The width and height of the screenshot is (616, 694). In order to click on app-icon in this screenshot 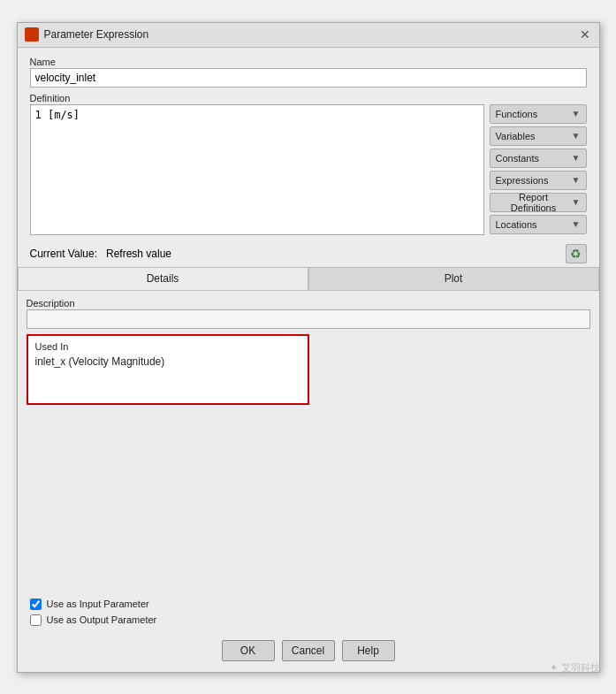, I will do `click(32, 34)`.